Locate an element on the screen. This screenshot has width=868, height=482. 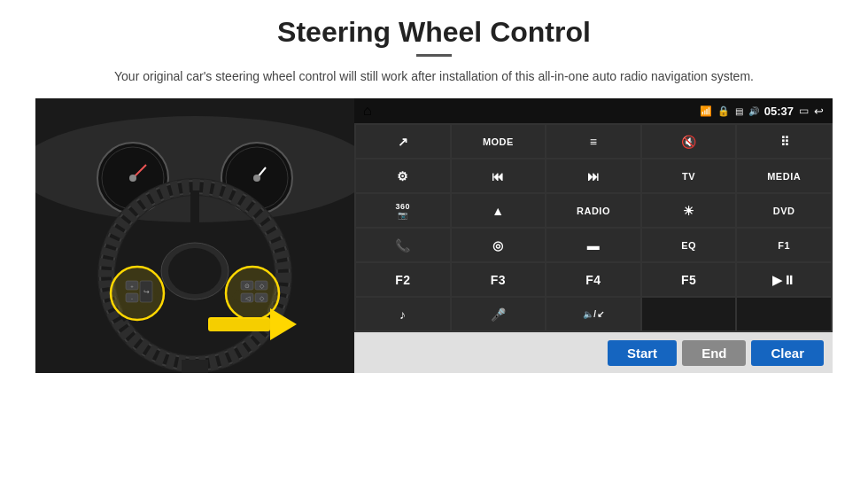
home-icon: ⌂ is located at coordinates (368, 111).